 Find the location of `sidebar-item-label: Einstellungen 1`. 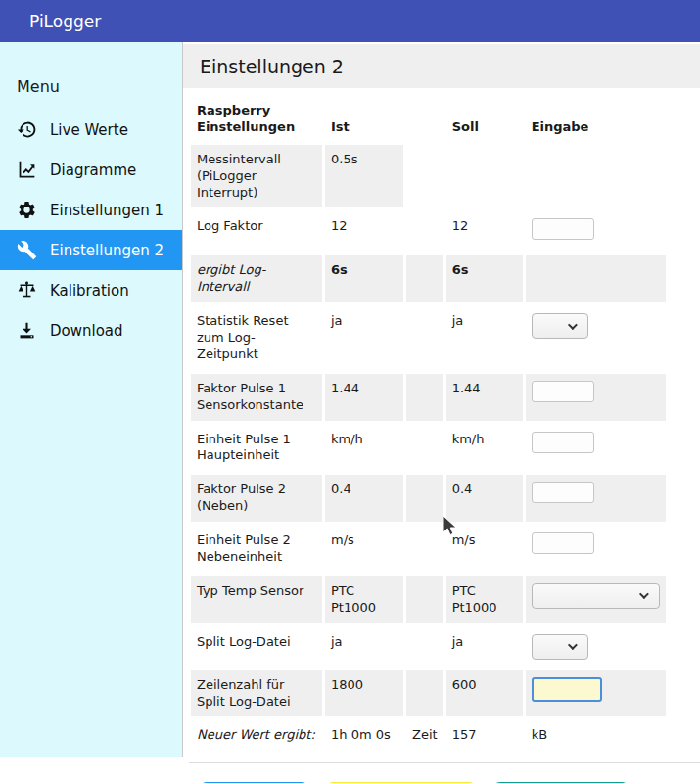

sidebar-item-label: Einstellungen 1 is located at coordinates (107, 210).